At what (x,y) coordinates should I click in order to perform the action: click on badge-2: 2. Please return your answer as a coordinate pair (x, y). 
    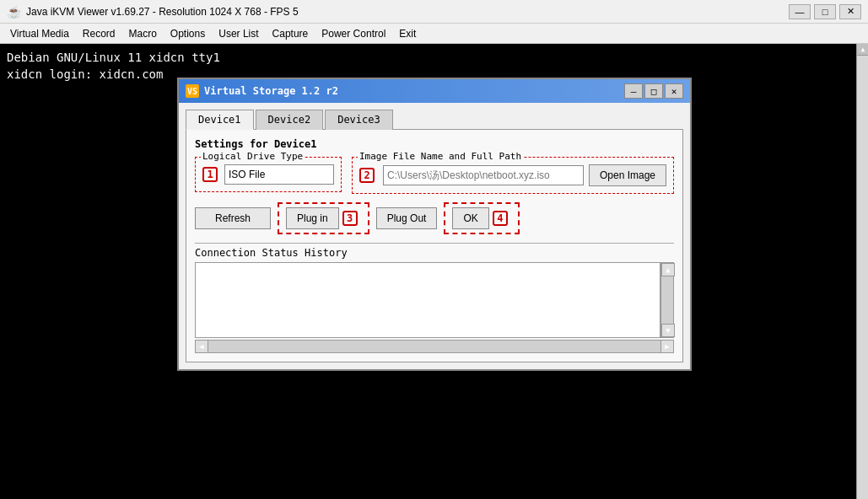
    Looking at the image, I should click on (367, 175).